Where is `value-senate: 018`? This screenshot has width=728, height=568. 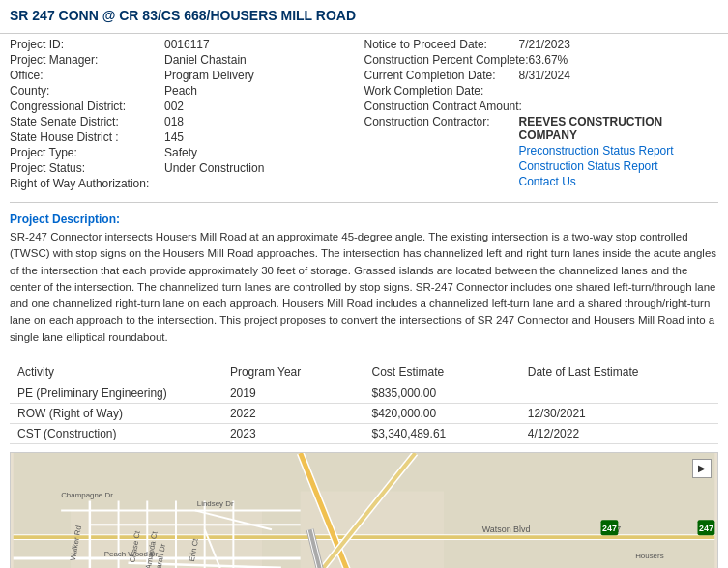 value-senate: 018 is located at coordinates (174, 122).